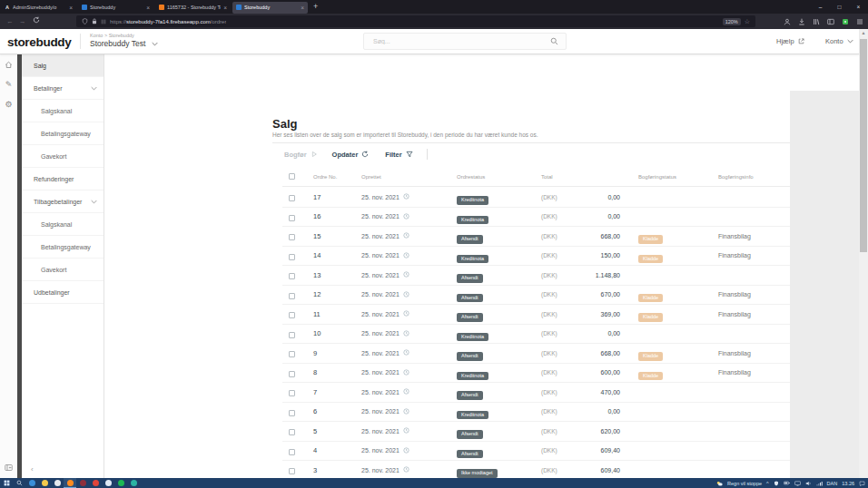  Describe the element at coordinates (9, 105) in the screenshot. I see `gear-icon: ⚙` at that location.